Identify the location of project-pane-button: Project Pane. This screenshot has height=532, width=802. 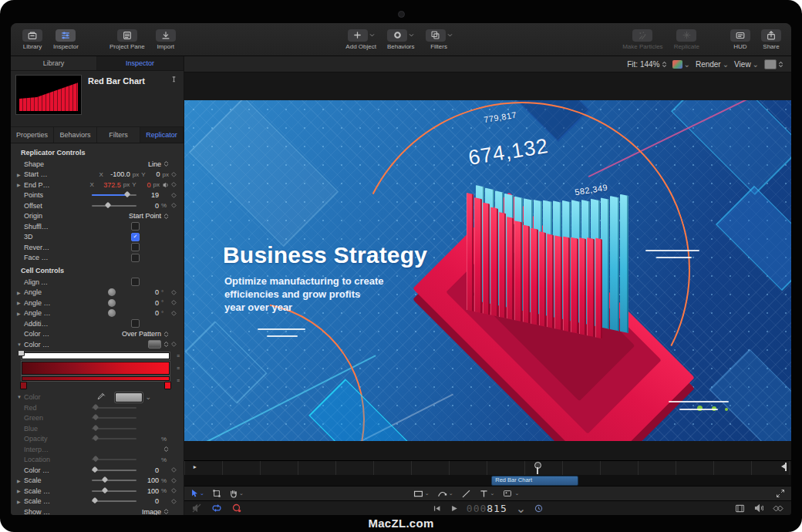
(127, 39).